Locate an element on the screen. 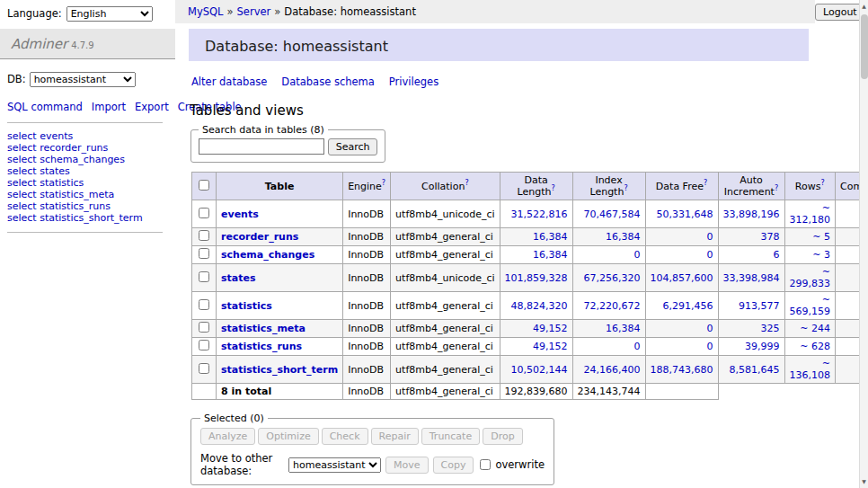 The image size is (868, 488). optimize-button: Optimize is located at coordinates (288, 437).